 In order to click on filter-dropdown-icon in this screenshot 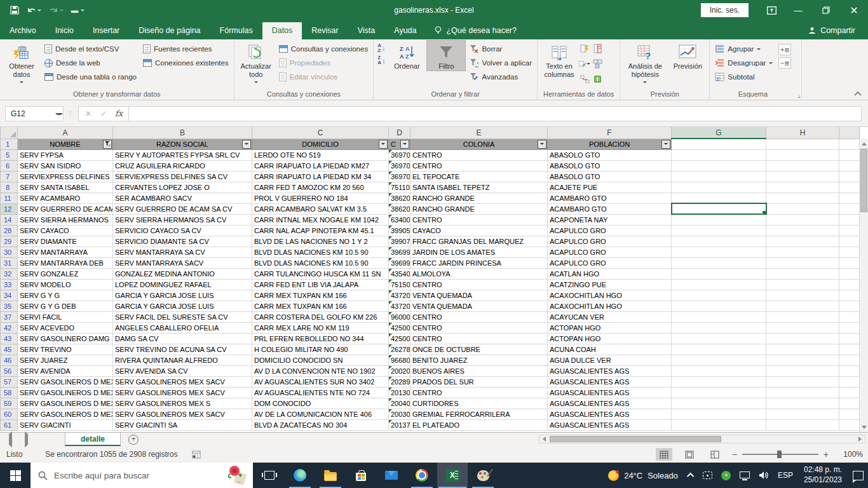, I will do `click(383, 144)`.